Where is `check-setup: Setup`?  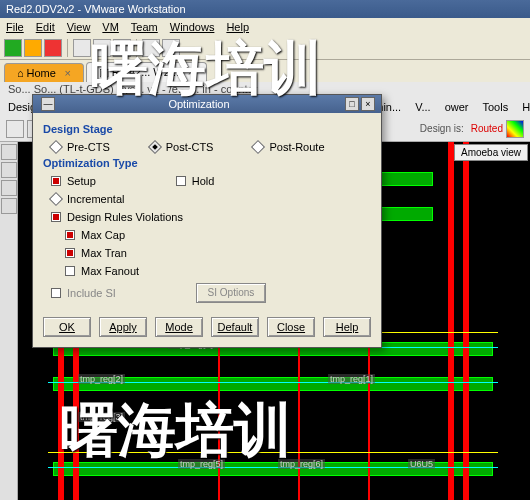 check-setup: Setup is located at coordinates (74, 181).